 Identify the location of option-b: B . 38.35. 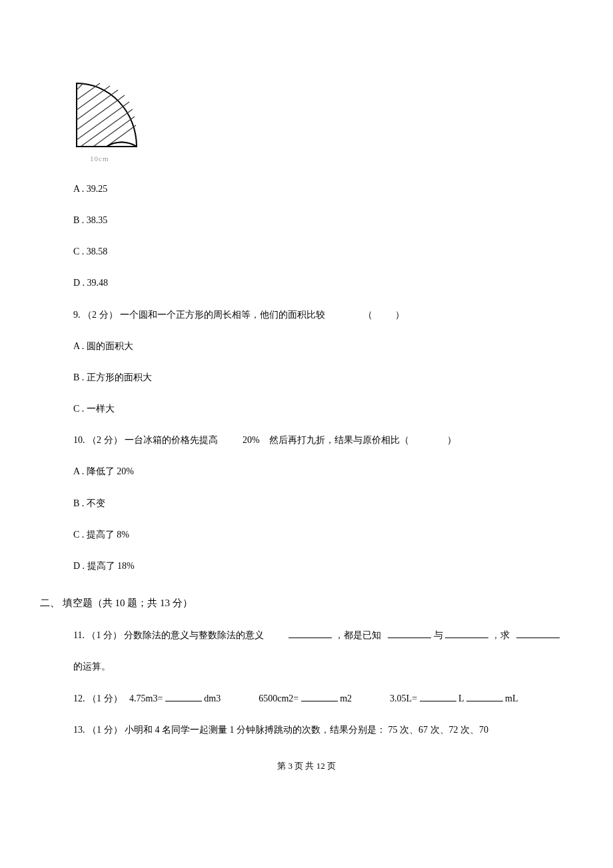
(323, 220).